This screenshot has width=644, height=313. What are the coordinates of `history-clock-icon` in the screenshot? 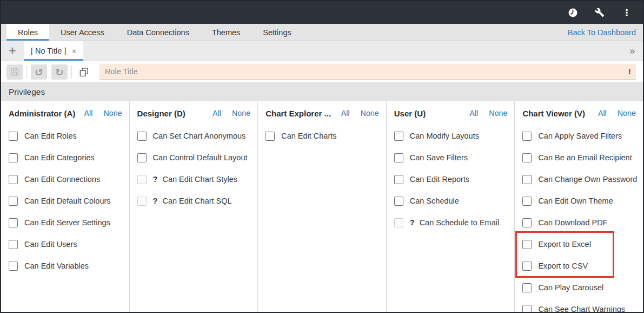 It's located at (573, 12).